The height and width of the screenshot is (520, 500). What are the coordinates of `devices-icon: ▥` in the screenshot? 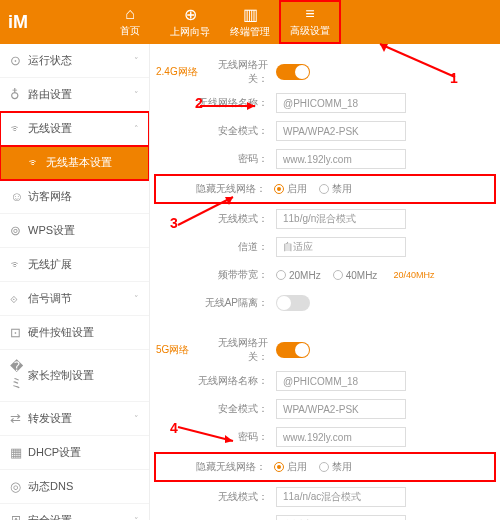 It's located at (250, 14).